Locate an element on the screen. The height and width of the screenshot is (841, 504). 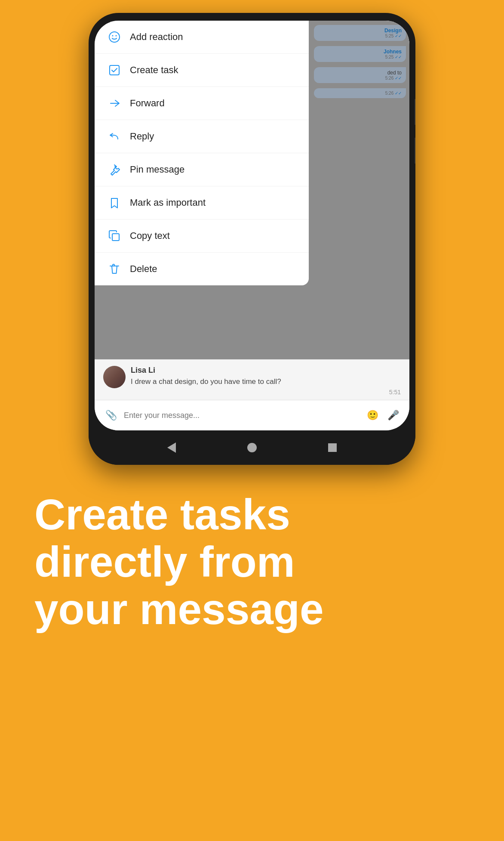
reply-icon is located at coordinates (114, 136).